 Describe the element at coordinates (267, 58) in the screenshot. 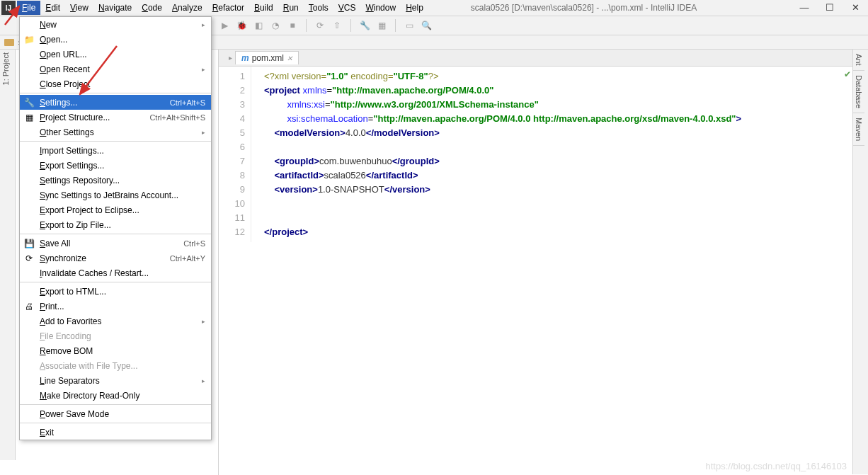

I see `editor-tab-pom: m pom.xml ✕` at that location.